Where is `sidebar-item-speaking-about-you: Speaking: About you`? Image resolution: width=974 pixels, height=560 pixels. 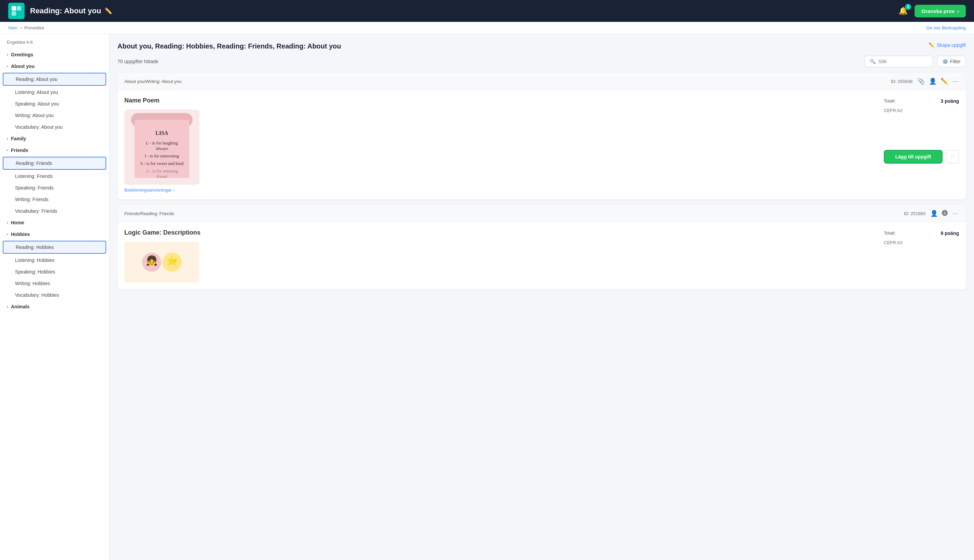
sidebar-item-speaking-about-you: Speaking: About you is located at coordinates (55, 104).